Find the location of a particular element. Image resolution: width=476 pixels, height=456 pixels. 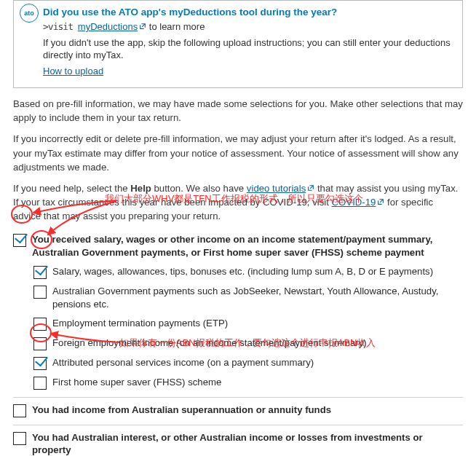

infobox-title: Did you use the ATO app's myDeductions t… is located at coordinates (250, 12).